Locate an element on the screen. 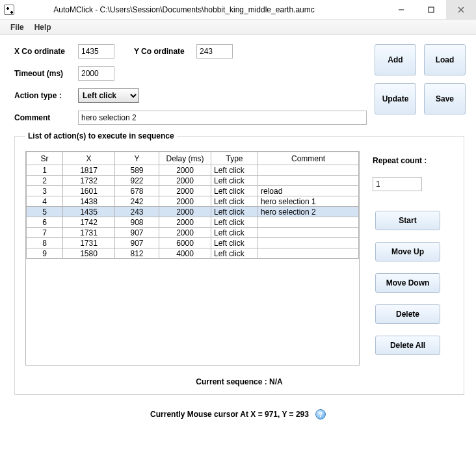 This screenshot has width=476, height=467. y-label: Y Co ordinate is located at coordinates (165, 51).